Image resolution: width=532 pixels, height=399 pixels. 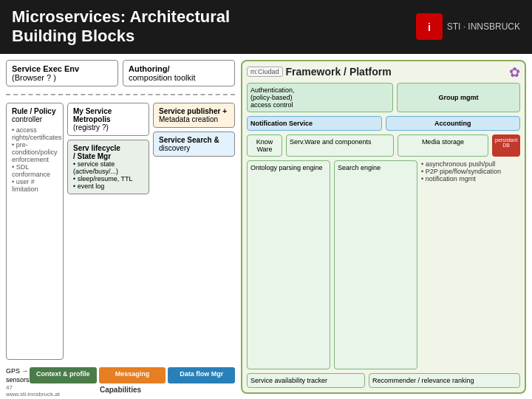 I want to click on sensors-row: sensors →, so click(x=16, y=380).